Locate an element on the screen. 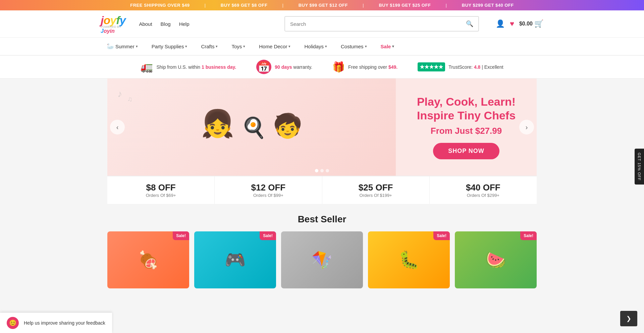 The width and height of the screenshot is (644, 333). promo-amount-4: $40 OFF is located at coordinates (483, 188).